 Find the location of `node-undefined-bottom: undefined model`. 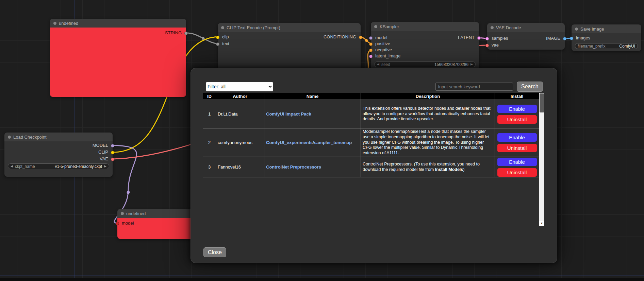

node-undefined-bottom: undefined model is located at coordinates (156, 224).